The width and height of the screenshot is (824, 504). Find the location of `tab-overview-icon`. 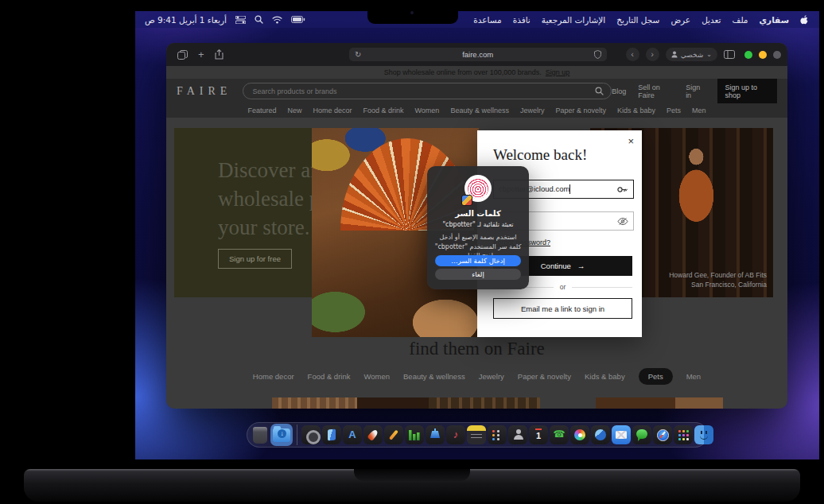

tab-overview-icon is located at coordinates (183, 55).